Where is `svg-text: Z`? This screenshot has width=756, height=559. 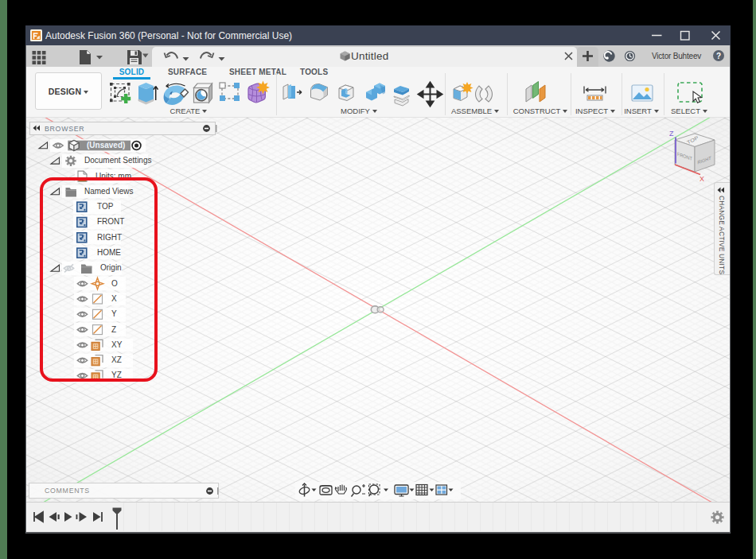 svg-text: Z is located at coordinates (672, 134).